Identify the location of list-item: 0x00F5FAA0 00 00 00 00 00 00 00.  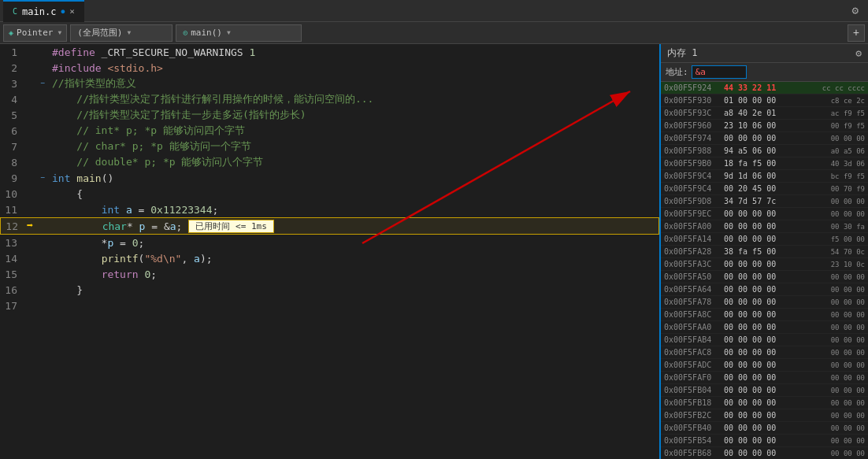
(764, 328).